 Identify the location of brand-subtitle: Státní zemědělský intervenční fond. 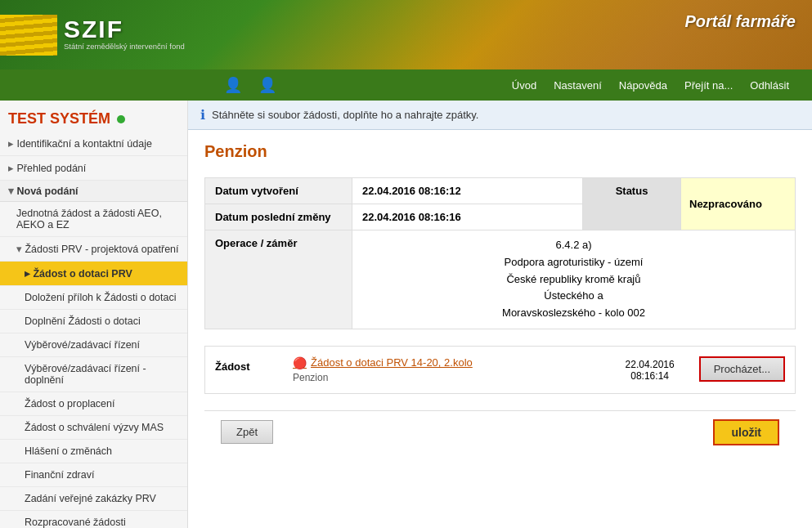
(124, 47).